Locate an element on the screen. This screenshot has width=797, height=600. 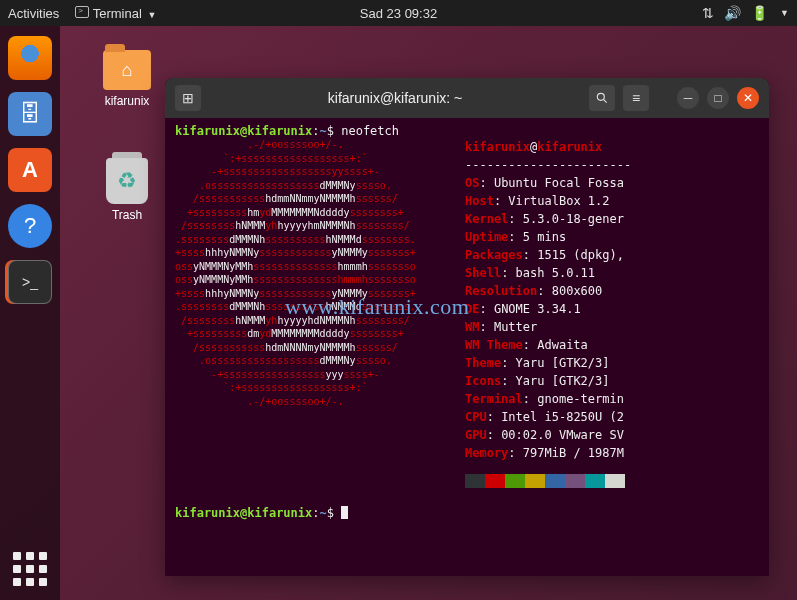
desktop-icon-label: Trash is located at coordinates (127, 215).